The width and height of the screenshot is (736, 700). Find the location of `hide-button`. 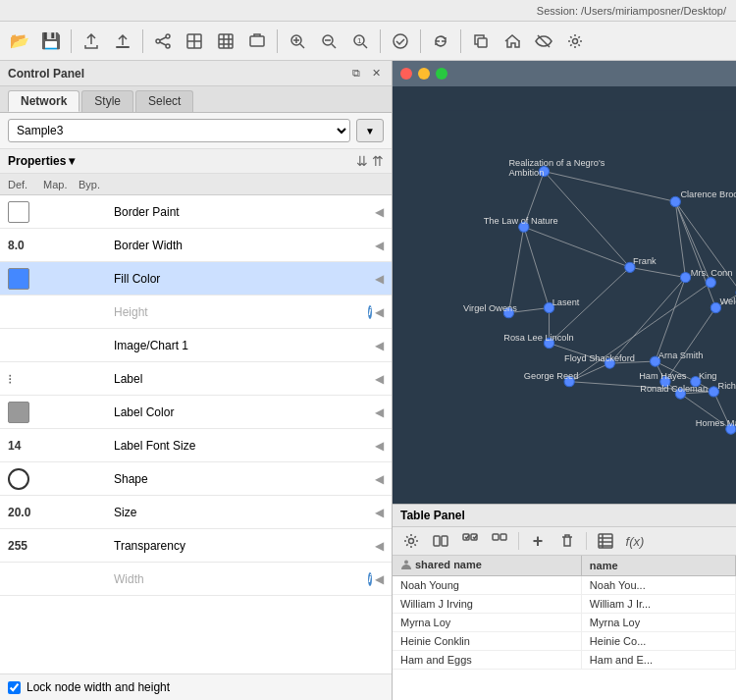

hide-button is located at coordinates (544, 41).